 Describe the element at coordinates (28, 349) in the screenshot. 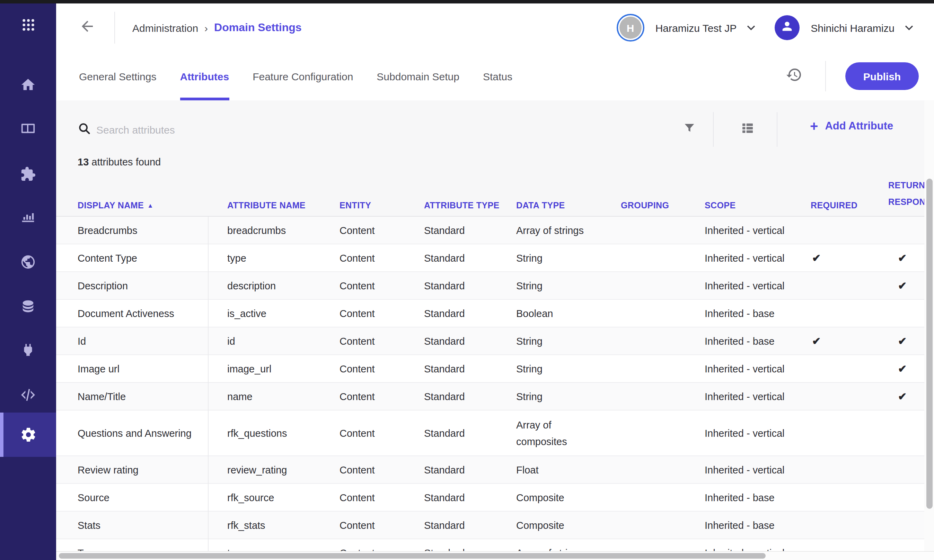

I see `plug-icon` at that location.